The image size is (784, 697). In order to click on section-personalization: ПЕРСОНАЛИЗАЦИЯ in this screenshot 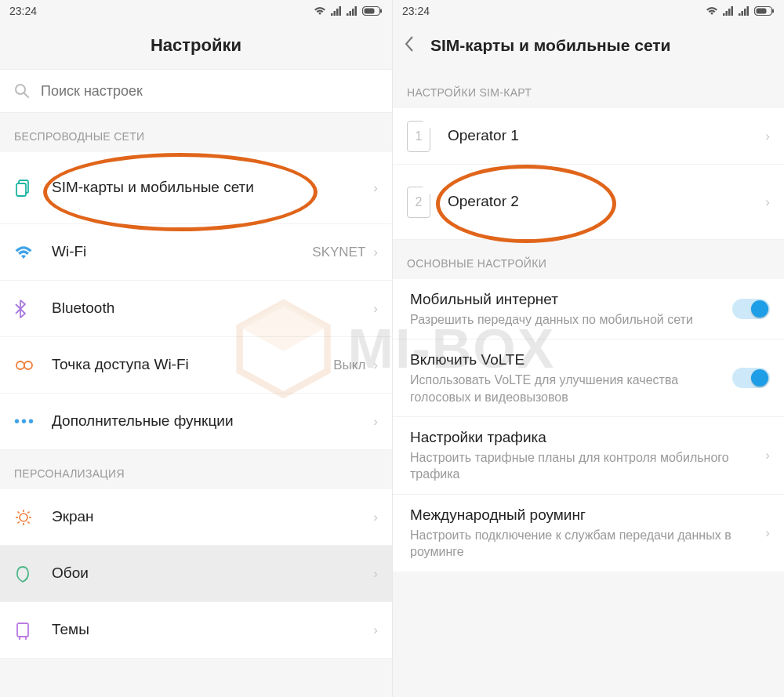, I will do `click(196, 470)`.